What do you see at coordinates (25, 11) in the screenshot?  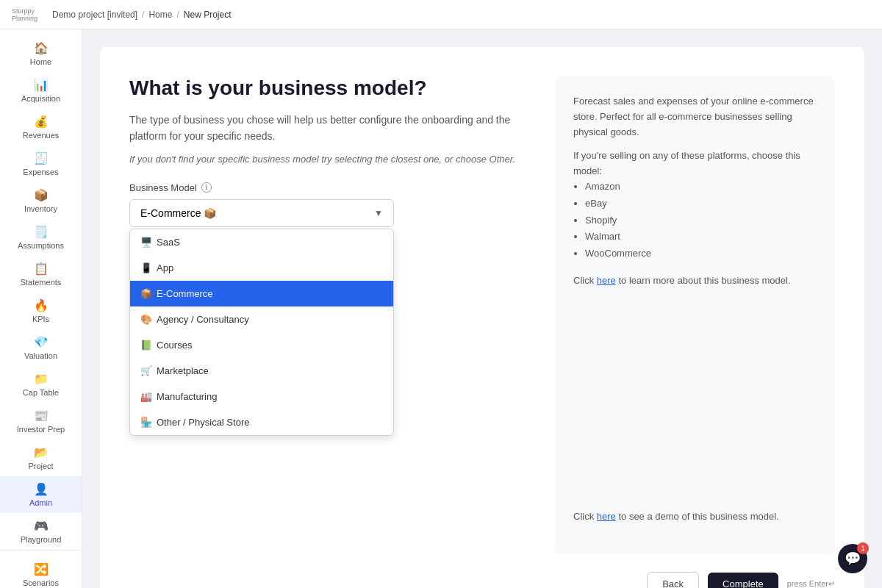 I see `logo-name: Sturppy` at bounding box center [25, 11].